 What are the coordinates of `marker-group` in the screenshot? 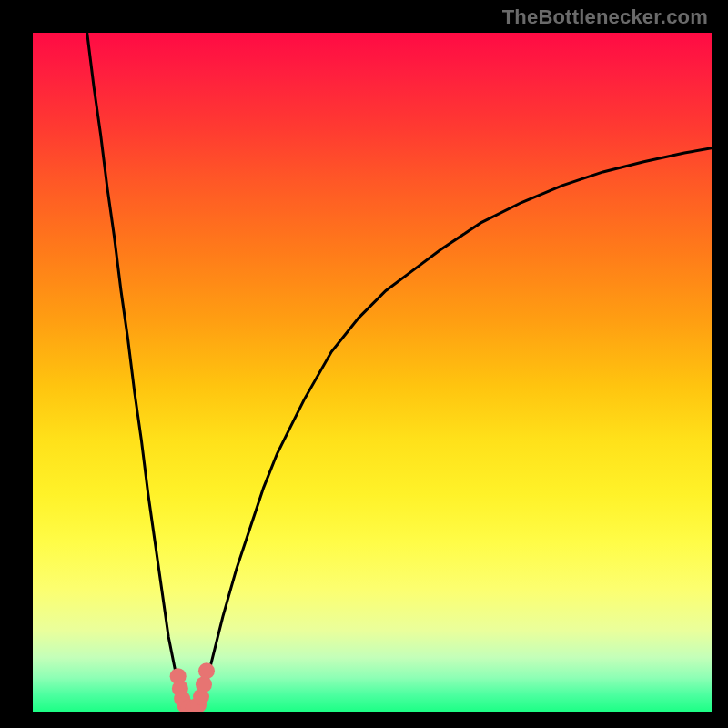 It's located at (193, 687).